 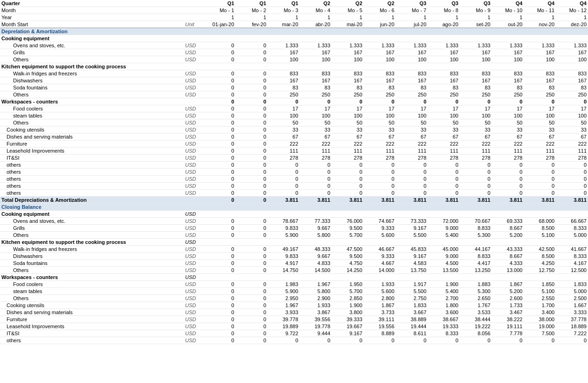 What do you see at coordinates (540, 172) in the screenshot?
I see `row-value-10: 0` at bounding box center [540, 172].